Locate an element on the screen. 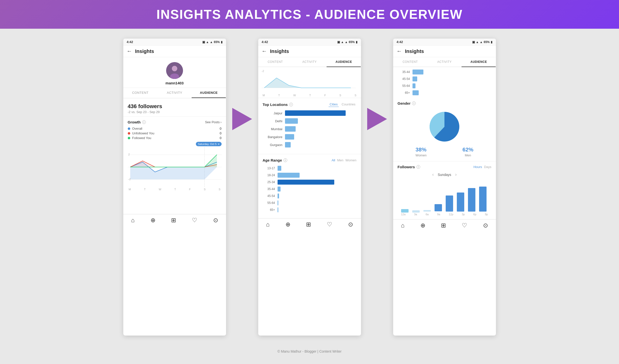 The height and width of the screenshot is (364, 619). add-icon-2: ⊞ is located at coordinates (309, 224).